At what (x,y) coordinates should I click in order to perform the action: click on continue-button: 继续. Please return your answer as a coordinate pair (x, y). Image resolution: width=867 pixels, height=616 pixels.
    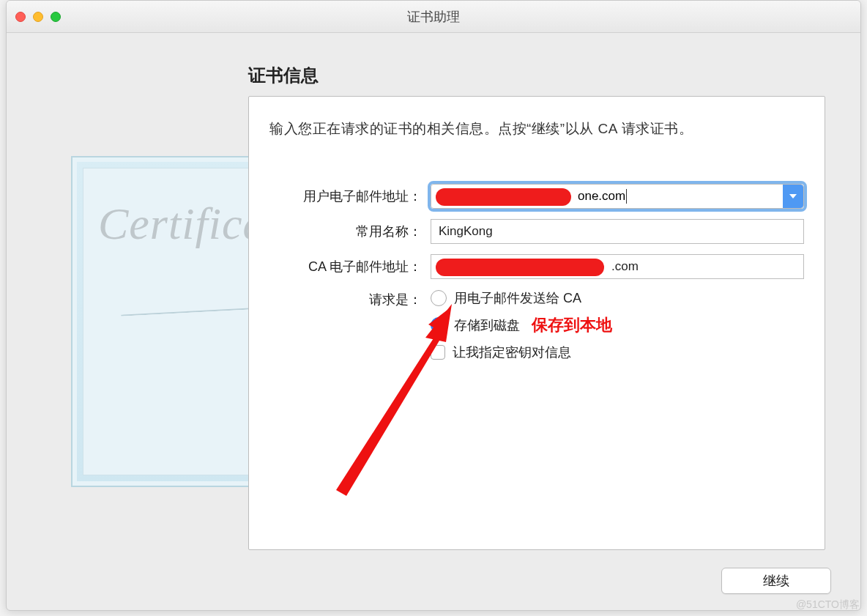
    Looking at the image, I should click on (776, 581).